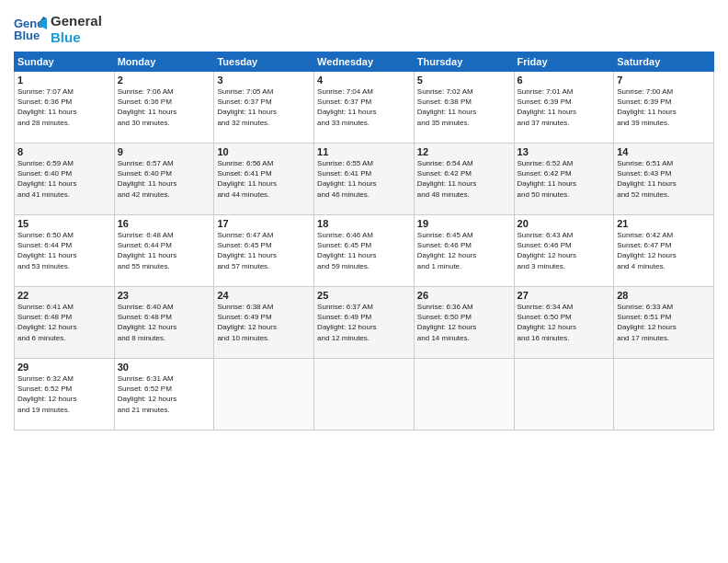  Describe the element at coordinates (364, 395) in the screenshot. I see `calendar-week-5: 29Sunrise: 6:32 AM Sunset: 6:52 PM Dayli…` at that location.